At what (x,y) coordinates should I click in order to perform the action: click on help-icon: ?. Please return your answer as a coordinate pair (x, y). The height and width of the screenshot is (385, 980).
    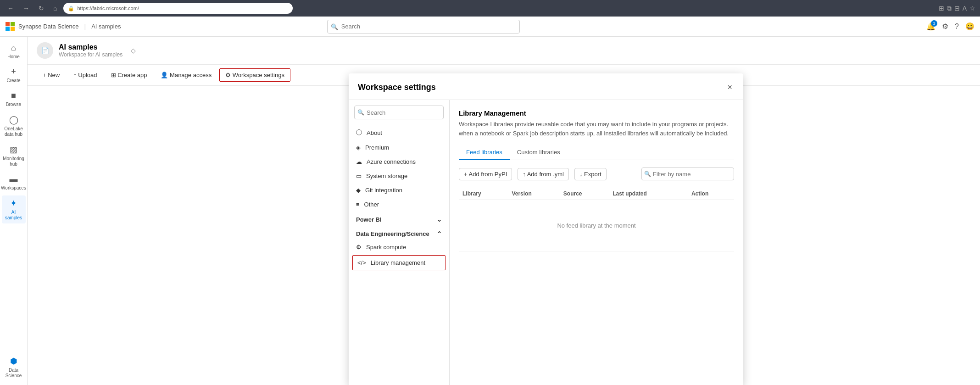
    Looking at the image, I should click on (957, 27).